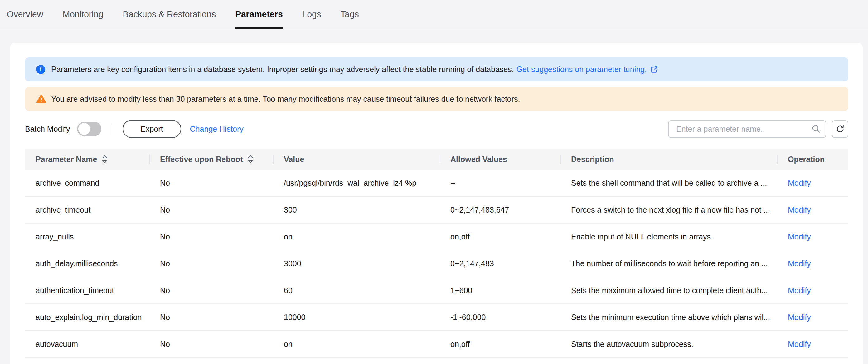  I want to click on column-header-description: Description, so click(669, 159).